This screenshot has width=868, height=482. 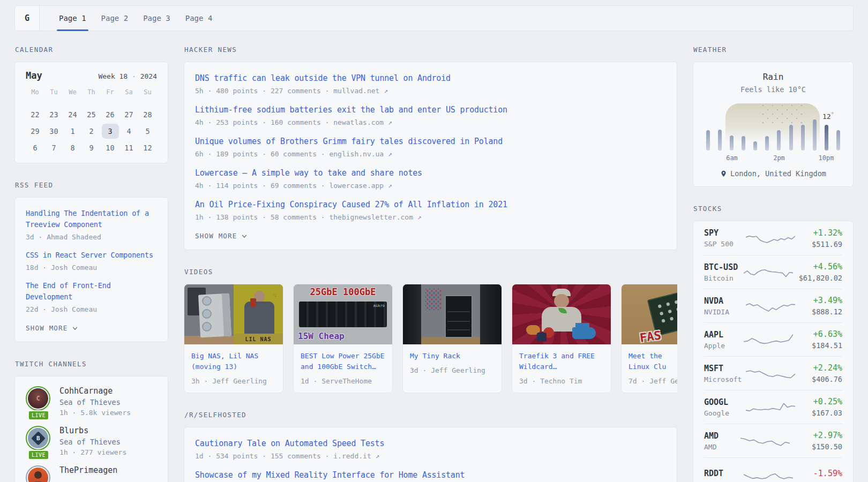 I want to click on video-title-link: BEST Low Power 25GbE and 100GbE Switch…, so click(x=343, y=362).